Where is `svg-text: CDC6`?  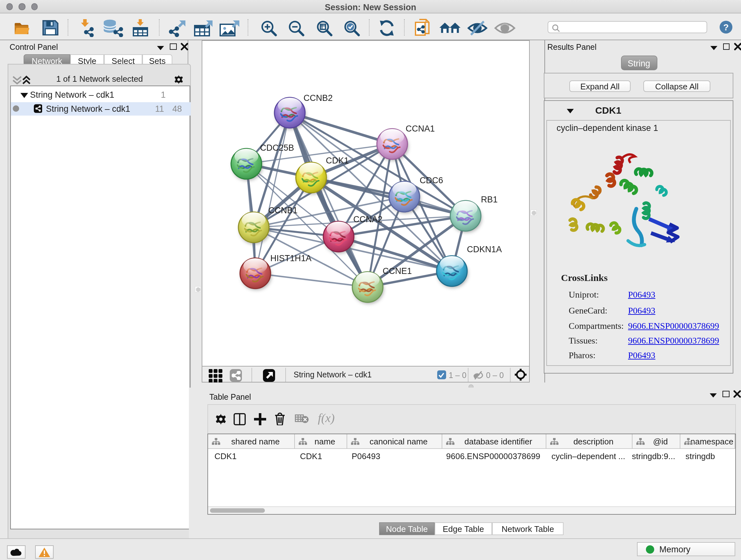
svg-text: CDC6 is located at coordinates (431, 180).